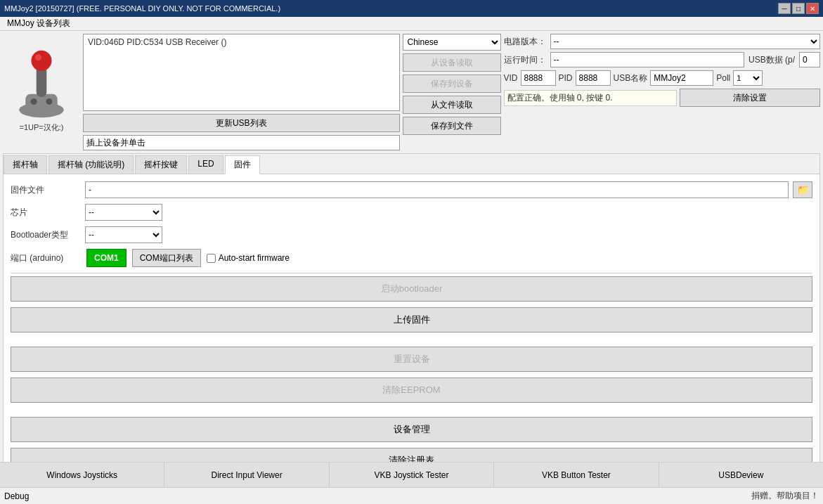 The image size is (823, 504). Describe the element at coordinates (17, 496) in the screenshot. I see `status-bar-debug: Debug` at that location.